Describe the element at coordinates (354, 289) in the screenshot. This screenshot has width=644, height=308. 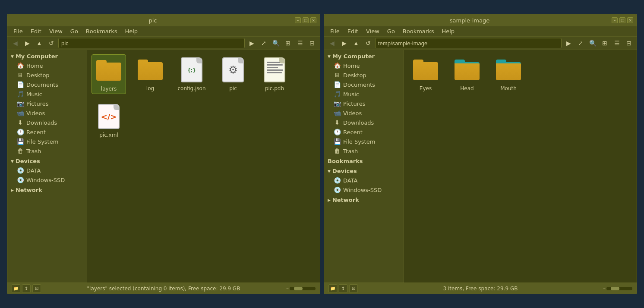
I see `panel-statusbar-btn-right: ⊡` at that location.